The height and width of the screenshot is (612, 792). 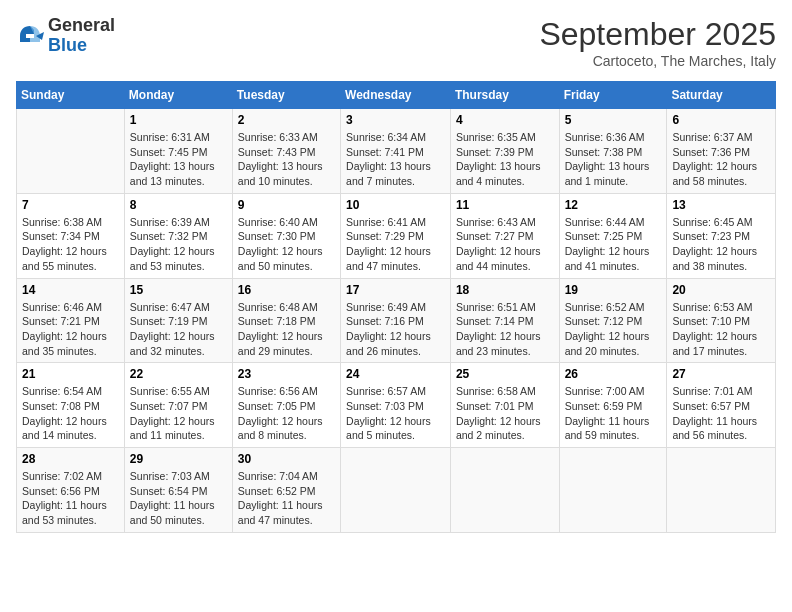 What do you see at coordinates (70, 330) in the screenshot?
I see `day-info: Sunrise: 6:46 AM Sunset: 7:21 PM Dayligh…` at bounding box center [70, 330].